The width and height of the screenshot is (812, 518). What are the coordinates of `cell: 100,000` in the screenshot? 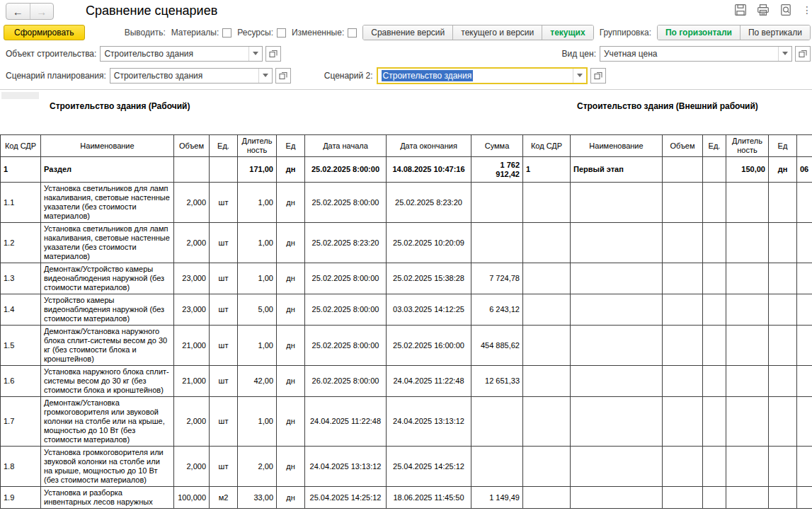 It's located at (192, 498).